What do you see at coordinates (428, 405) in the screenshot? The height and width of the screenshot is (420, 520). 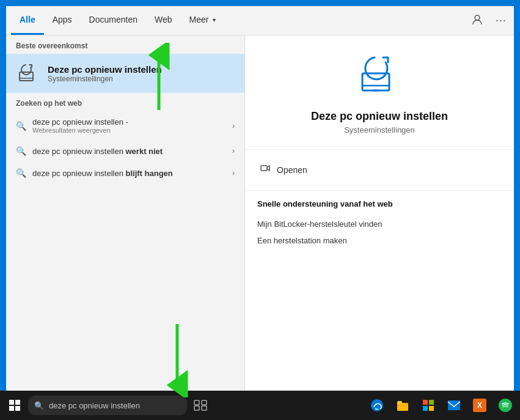 I see `windows-store-icon` at bounding box center [428, 405].